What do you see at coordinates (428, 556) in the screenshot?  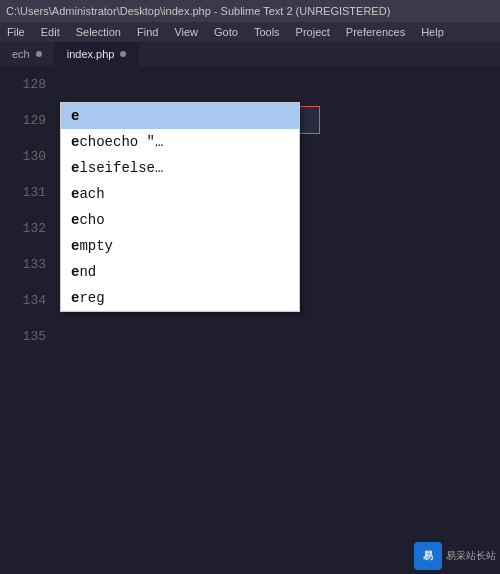 I see `watermark-logo: 易` at bounding box center [428, 556].